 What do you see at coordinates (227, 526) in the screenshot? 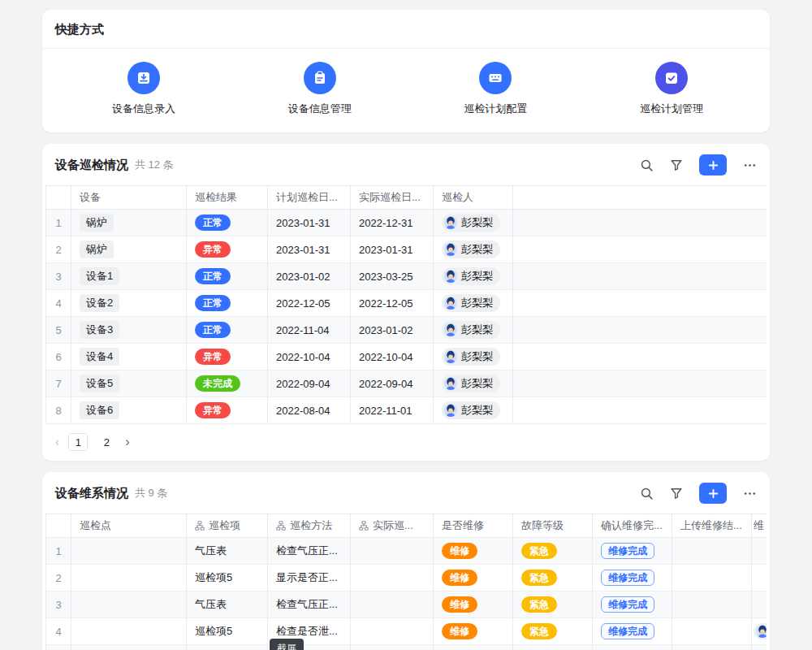
I see `column-header-item: 巡检项` at bounding box center [227, 526].